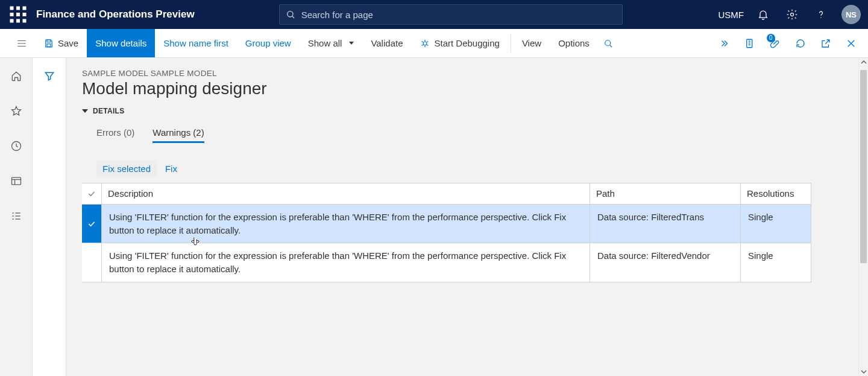 The width and height of the screenshot is (868, 376). Describe the element at coordinates (467, 133) in the screenshot. I see `details-tabs: Errors (0) Warnings (2)` at that location.